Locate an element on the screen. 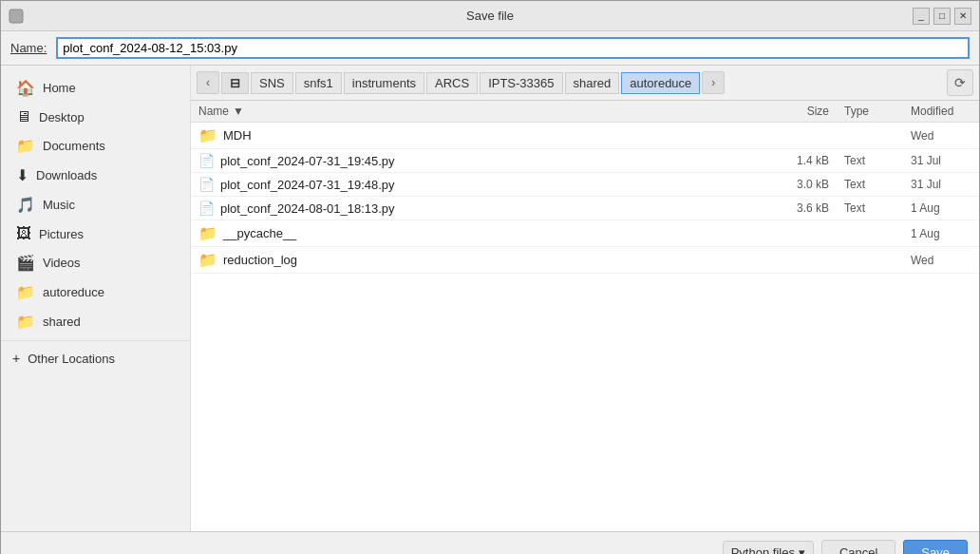  sort-desc-icon: ▼ is located at coordinates (238, 111).